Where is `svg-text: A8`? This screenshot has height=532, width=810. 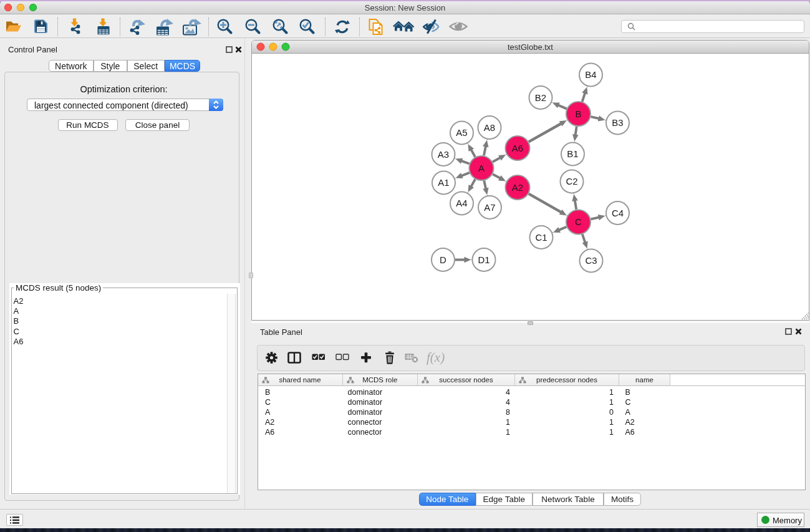 svg-text: A8 is located at coordinates (489, 127).